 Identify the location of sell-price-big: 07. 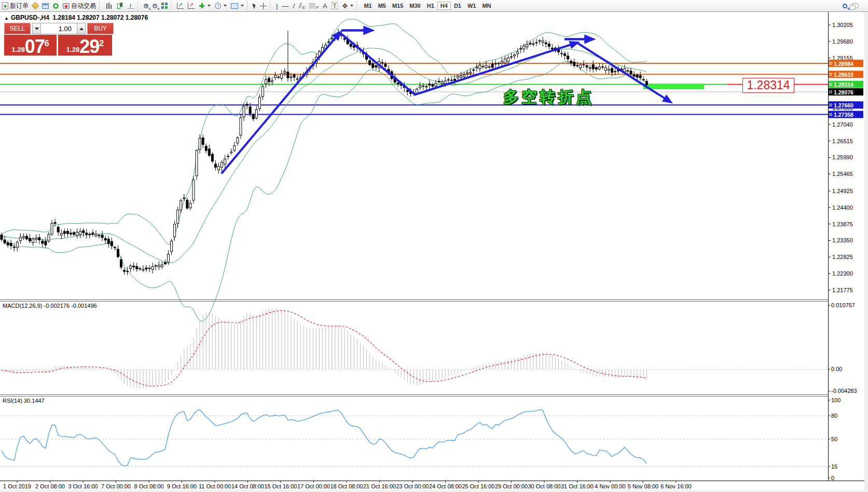
(35, 47).